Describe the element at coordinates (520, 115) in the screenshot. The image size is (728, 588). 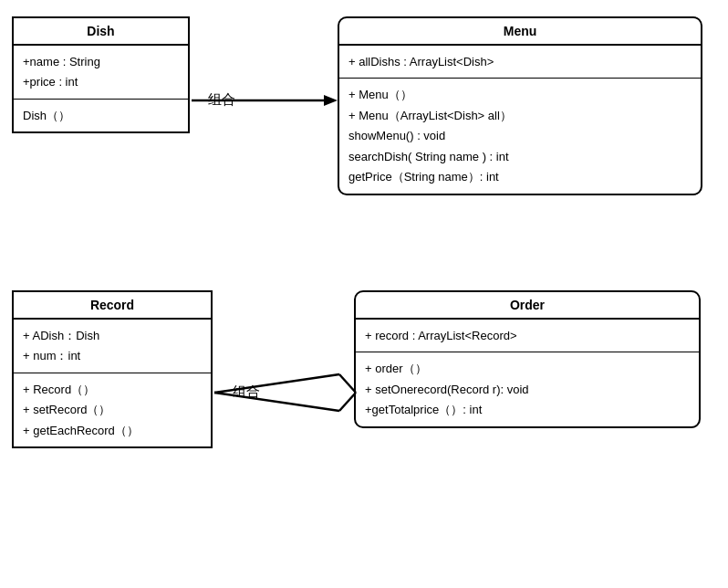
I see `menu-method-2: + Menu（ArrayList<Dish> all）` at that location.